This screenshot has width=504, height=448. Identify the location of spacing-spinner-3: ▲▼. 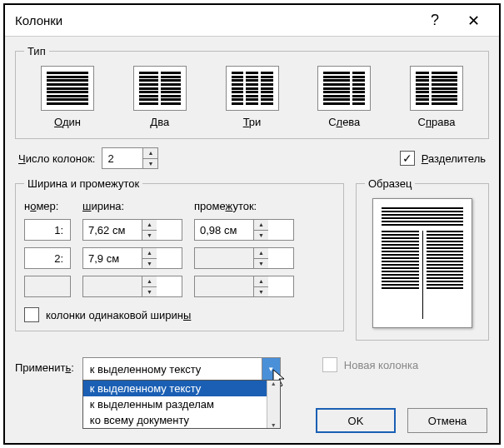
(244, 286).